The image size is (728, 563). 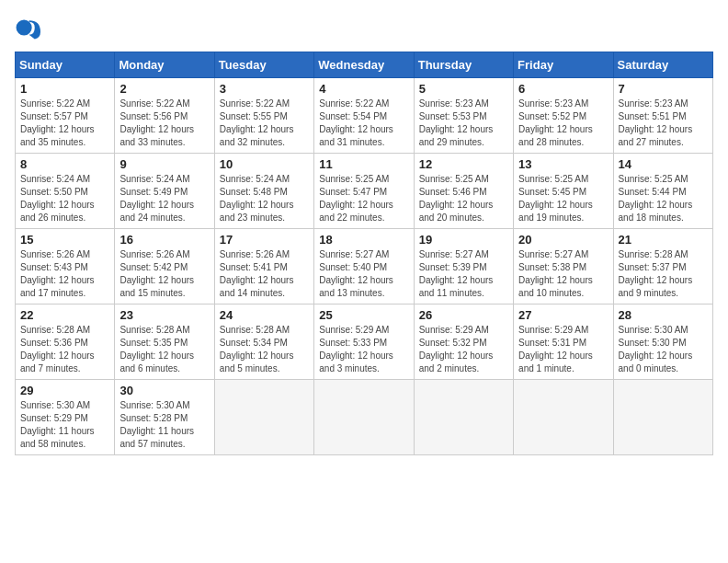 What do you see at coordinates (656, 350) in the screenshot?
I see `day-detail: Sunrise: 5:30 AMSunset: 5:30 PMDaylight:…` at bounding box center [656, 350].